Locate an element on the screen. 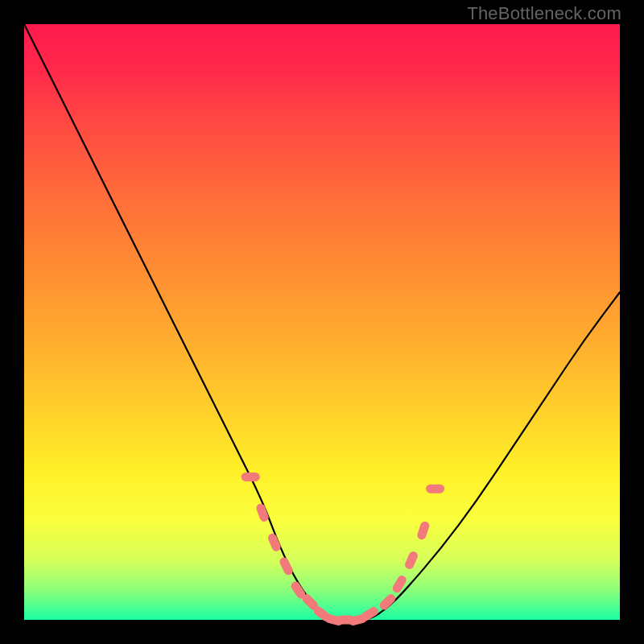  marker-group is located at coordinates (343, 549).